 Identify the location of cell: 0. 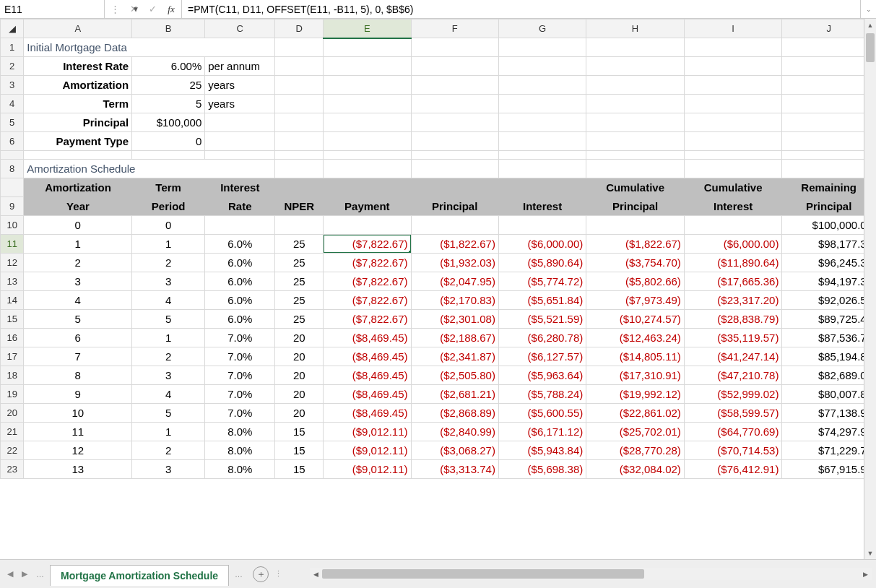
(169, 225).